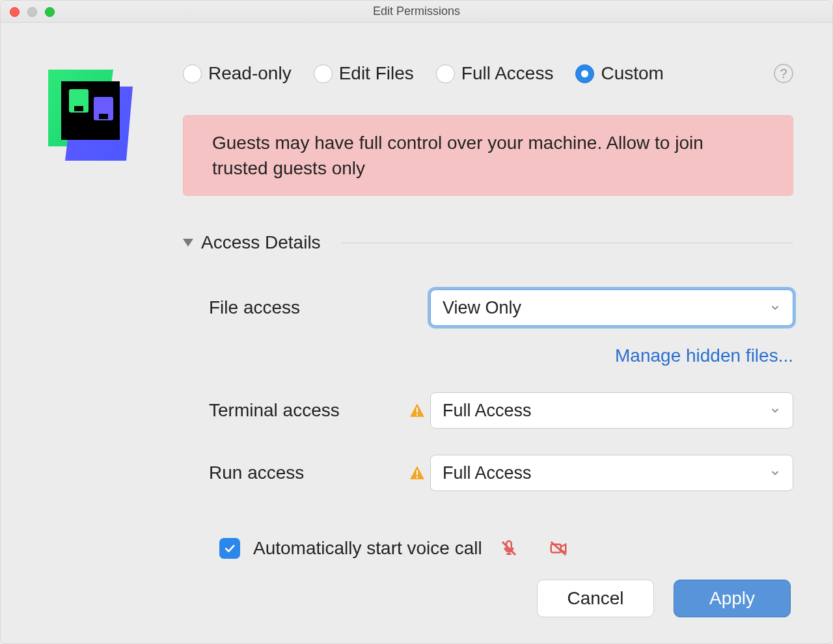 The width and height of the screenshot is (833, 644). I want to click on run-access-label: Run access, so click(307, 473).